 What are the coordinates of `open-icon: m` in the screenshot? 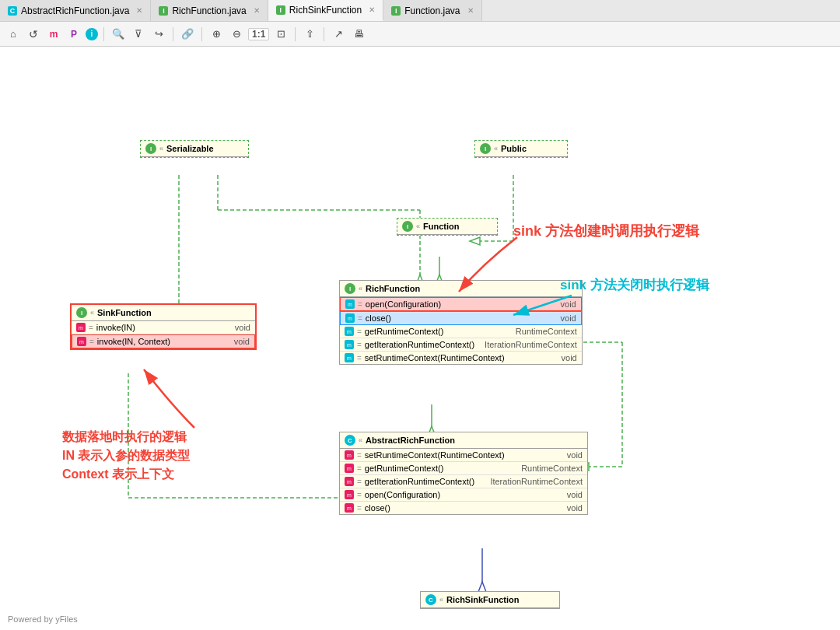 It's located at (350, 304).